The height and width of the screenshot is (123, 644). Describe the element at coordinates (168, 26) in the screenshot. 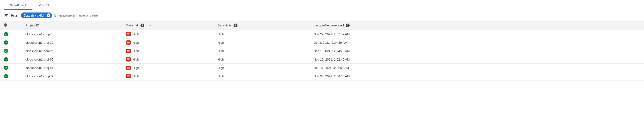

I see `column-header-data-risk: Data risk ?` at that location.